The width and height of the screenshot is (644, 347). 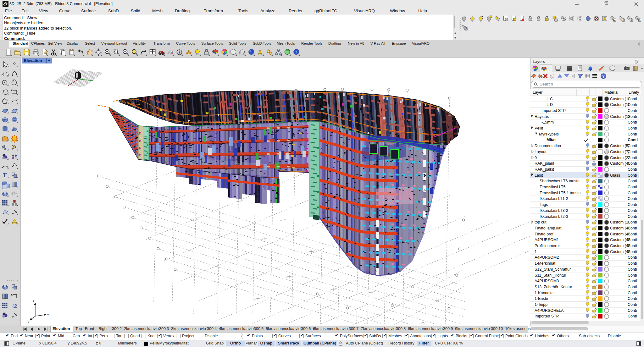 What do you see at coordinates (620, 146) in the screenshot?
I see `svg-text: Custom (5)` at bounding box center [620, 146].